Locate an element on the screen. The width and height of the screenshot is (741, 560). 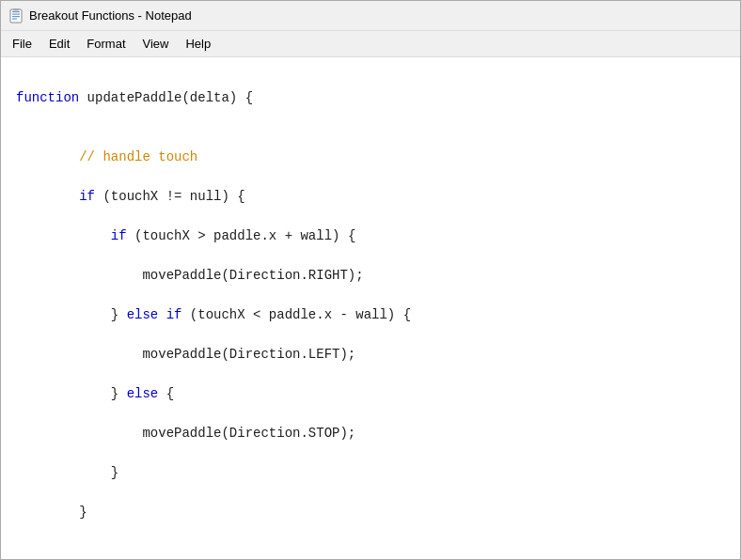
code-line: if (touchX != null) { is located at coordinates (370, 197).